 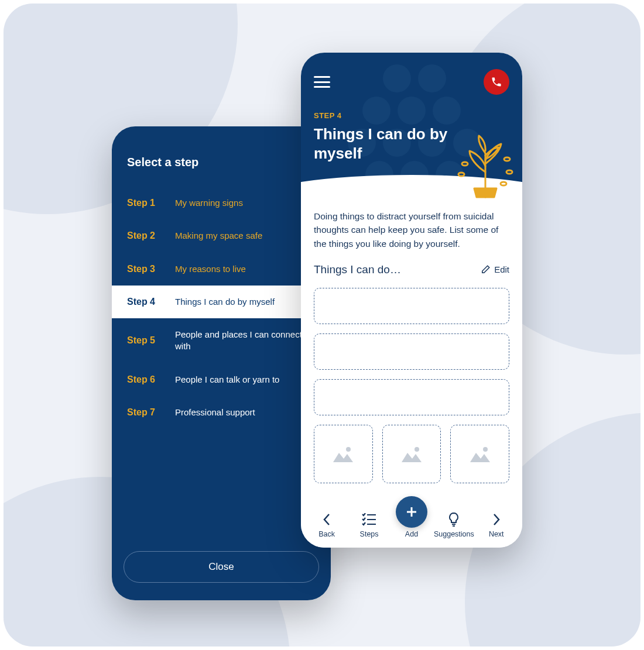 I want to click on nav-add: Add, so click(x=412, y=525).